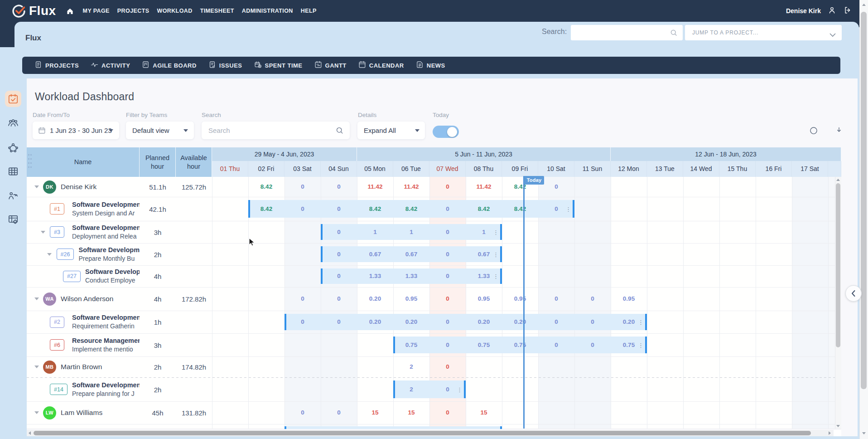 The image size is (868, 439). I want to click on flux-logo: Flux, so click(34, 11).